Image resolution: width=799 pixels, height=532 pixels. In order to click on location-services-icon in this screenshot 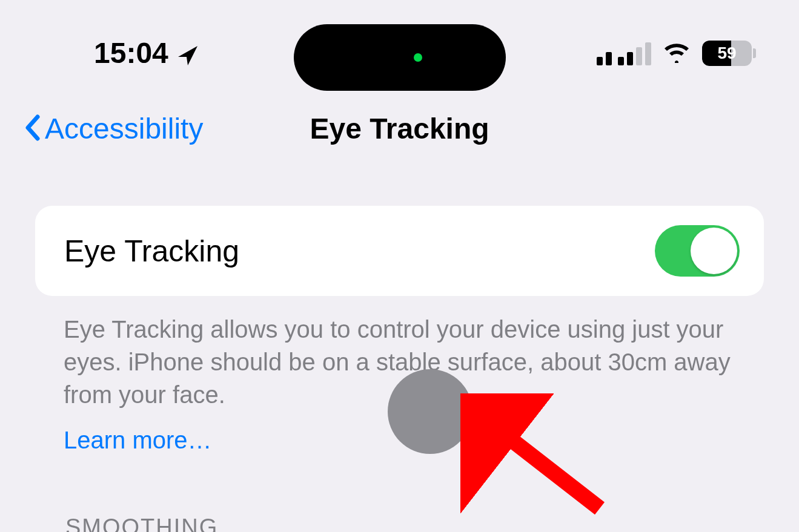, I will do `click(188, 53)`.